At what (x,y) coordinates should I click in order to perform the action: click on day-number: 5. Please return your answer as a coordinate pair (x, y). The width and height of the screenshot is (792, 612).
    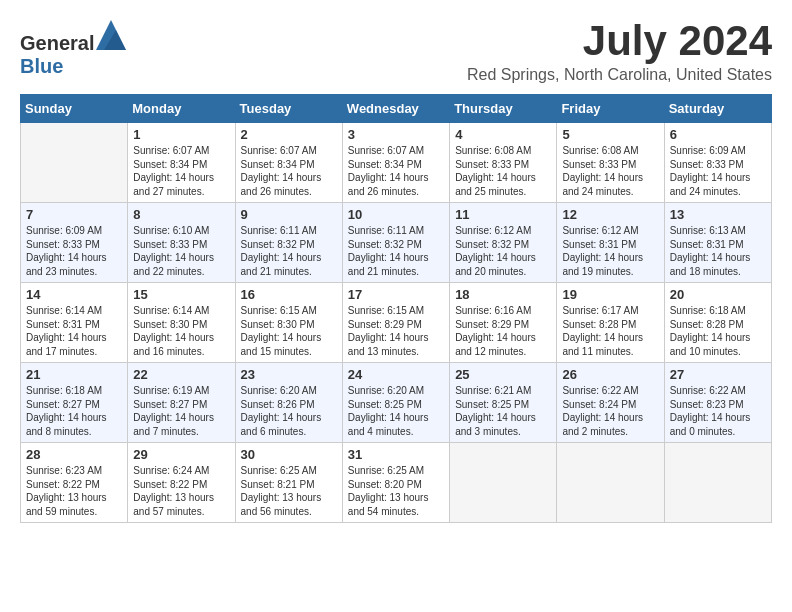
    Looking at the image, I should click on (610, 134).